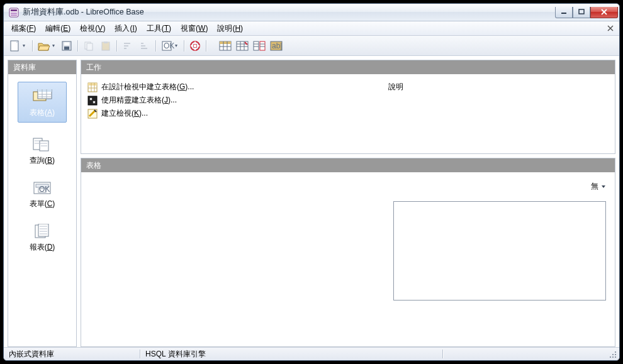 Image resolution: width=623 pixels, height=364 pixels. I want to click on copy-button, so click(89, 46).